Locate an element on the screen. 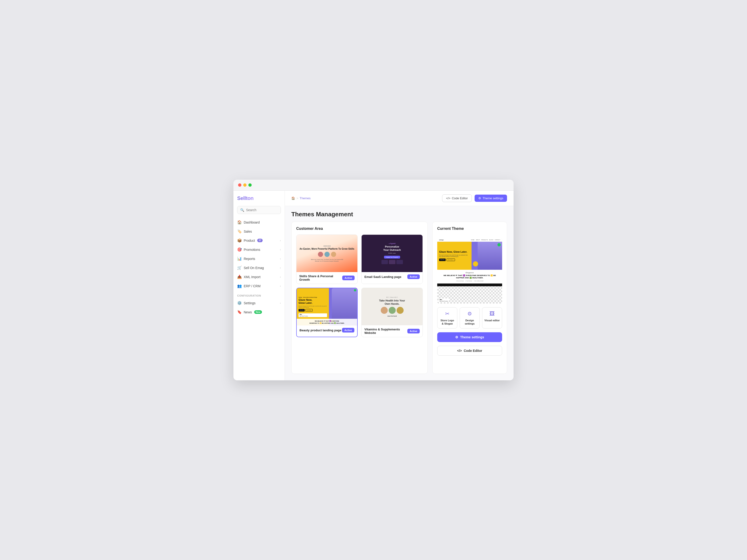 This screenshot has width=747, height=560. sidebar-item-product: 📦 Product 57 › is located at coordinates (259, 240).